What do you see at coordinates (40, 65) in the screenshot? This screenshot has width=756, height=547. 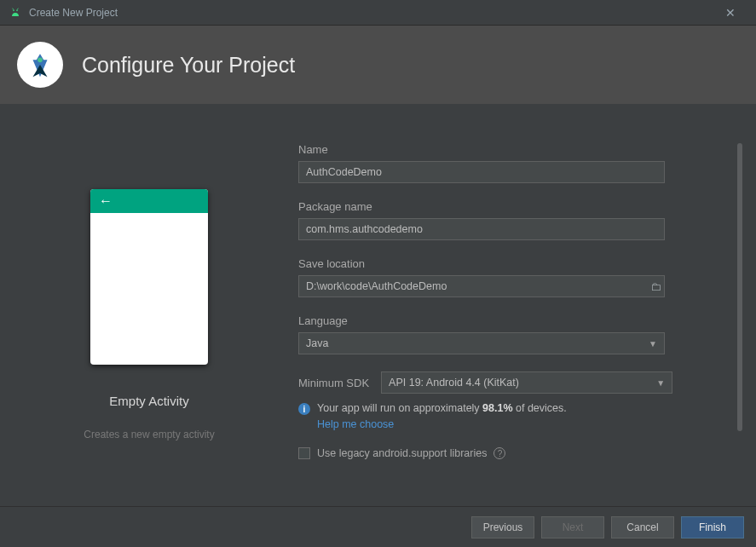 I see `android-studio-logo-icon` at bounding box center [40, 65].